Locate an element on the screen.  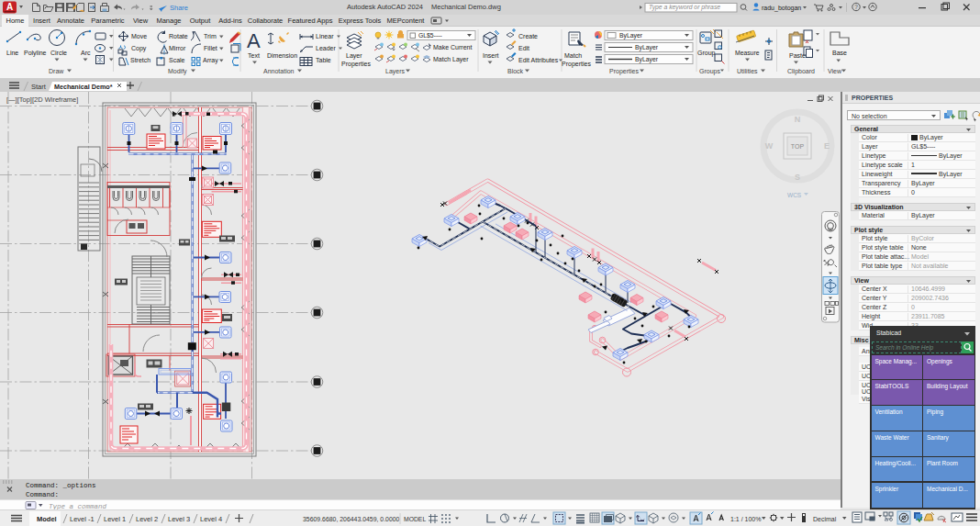
svg-text: Stretch is located at coordinates (140, 61).